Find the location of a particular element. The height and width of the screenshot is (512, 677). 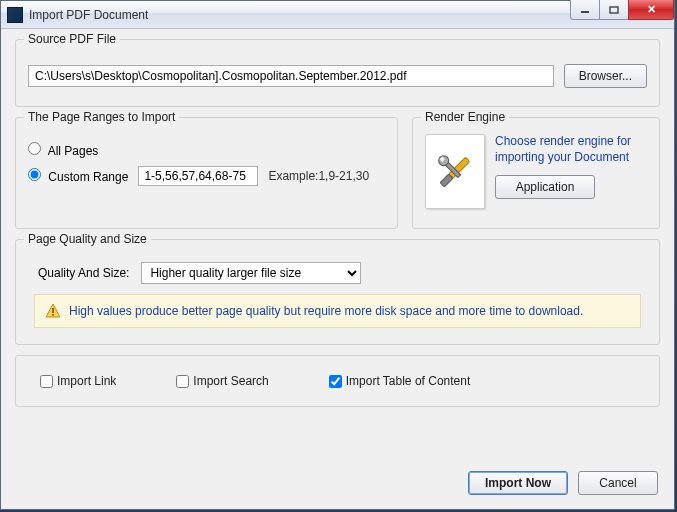

example-label: Example:1,9-21,30 is located at coordinates (318, 176).